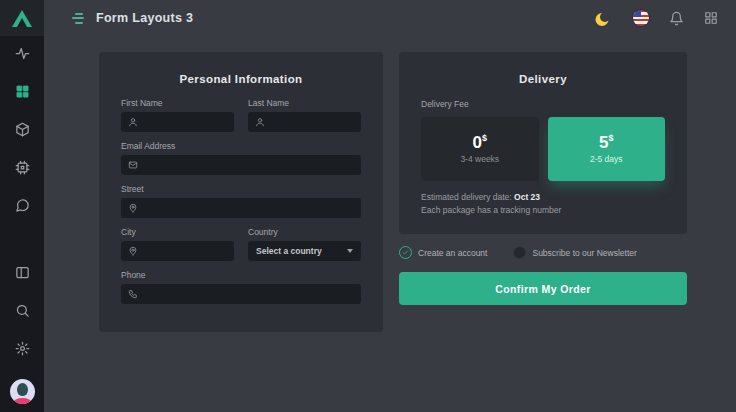 Image resolution: width=736 pixels, height=412 pixels. What do you see at coordinates (22, 18) in the screenshot?
I see `triangle-logo-icon` at bounding box center [22, 18].